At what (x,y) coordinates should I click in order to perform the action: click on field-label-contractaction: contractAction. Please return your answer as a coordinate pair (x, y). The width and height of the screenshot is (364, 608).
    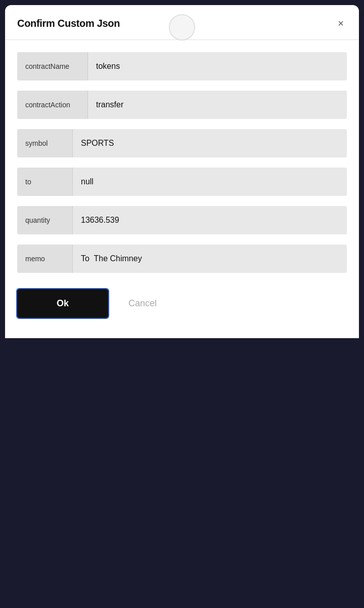
    Looking at the image, I should click on (53, 105).